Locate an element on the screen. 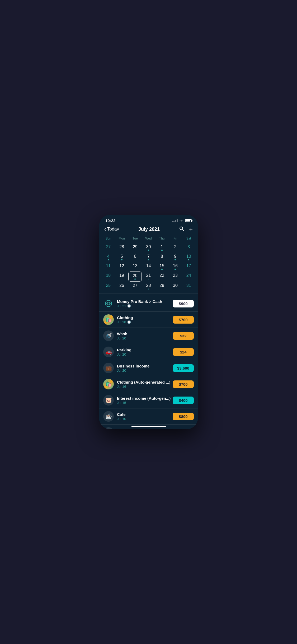 This screenshot has width=297, height=644. cal-day-20: 20 is located at coordinates (135, 277).